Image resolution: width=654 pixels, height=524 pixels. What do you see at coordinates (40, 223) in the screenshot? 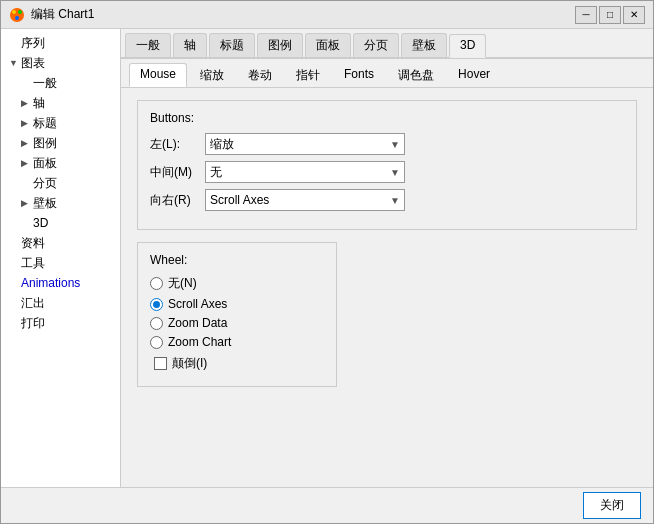
I see `sidebar-label-3d: 3D` at bounding box center [40, 223].